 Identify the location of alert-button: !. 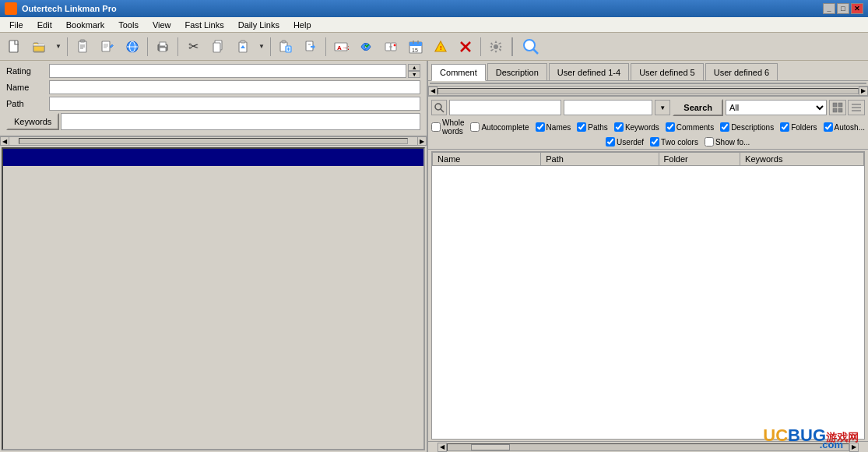
(441, 47).